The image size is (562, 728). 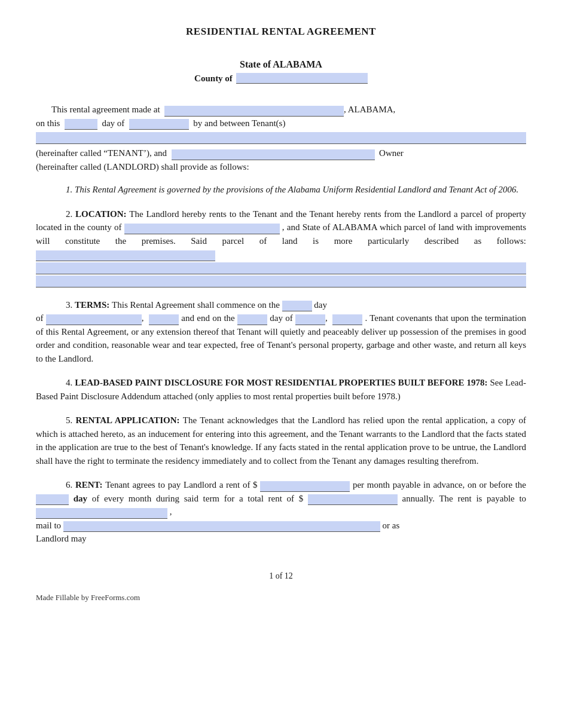 What do you see at coordinates (198, 498) in the screenshot?
I see `section-6-text-d-prefix: of every month during said term for a to…` at bounding box center [198, 498].